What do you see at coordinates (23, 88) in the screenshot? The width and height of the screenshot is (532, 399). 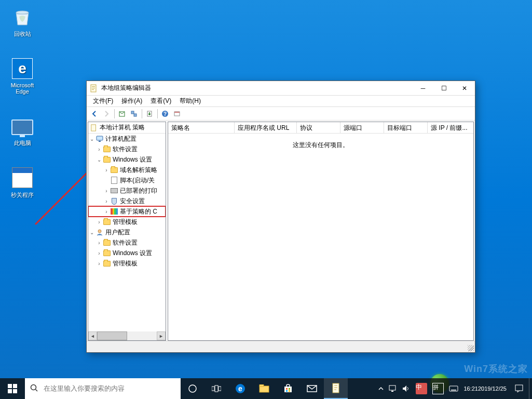 I see `desktop-icon-label: Microsoft Edge` at bounding box center [23, 88].